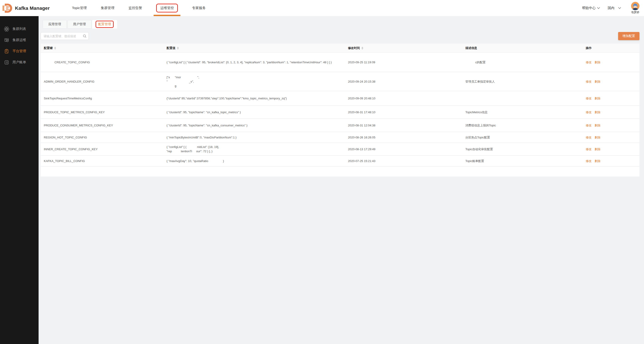 Image resolution: width=644 pixels, height=344 pixels. What do you see at coordinates (102, 112) in the screenshot?
I see `config-key: PRODUCE_TOPIC_METRICS_CONFIG_KEY` at bounding box center [102, 112].